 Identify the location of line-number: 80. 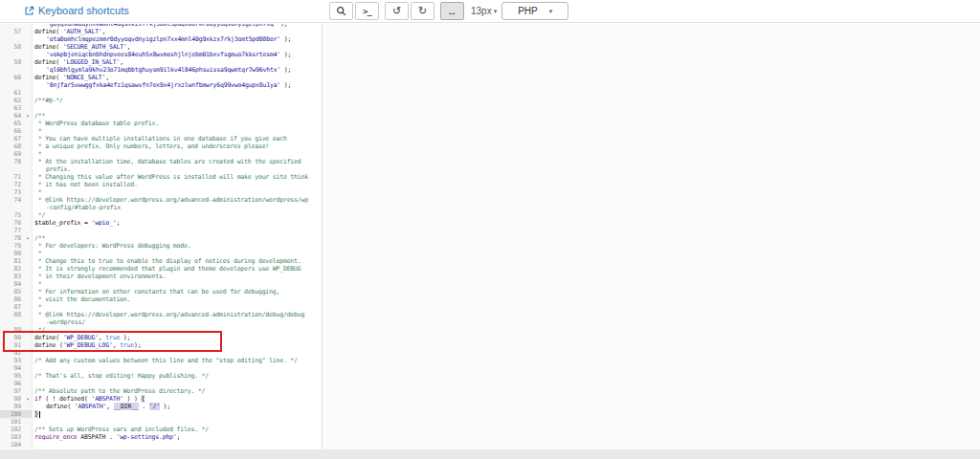
(11, 253).